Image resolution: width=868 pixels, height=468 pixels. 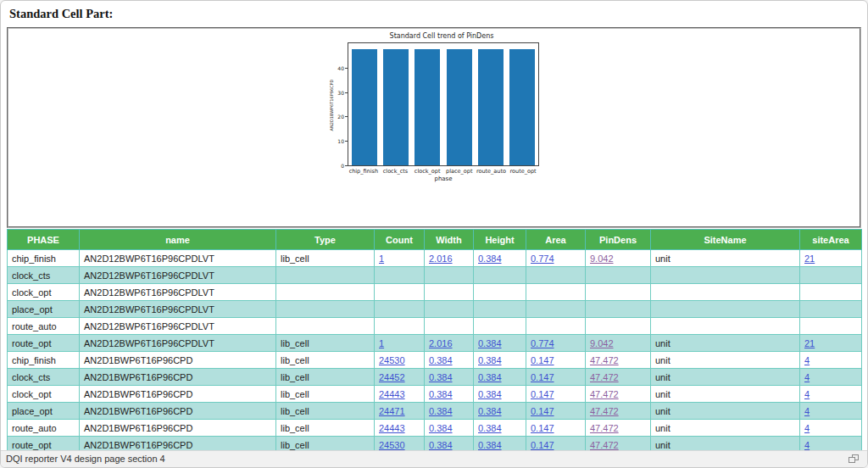 I want to click on column-header-type: Type, so click(x=326, y=240).